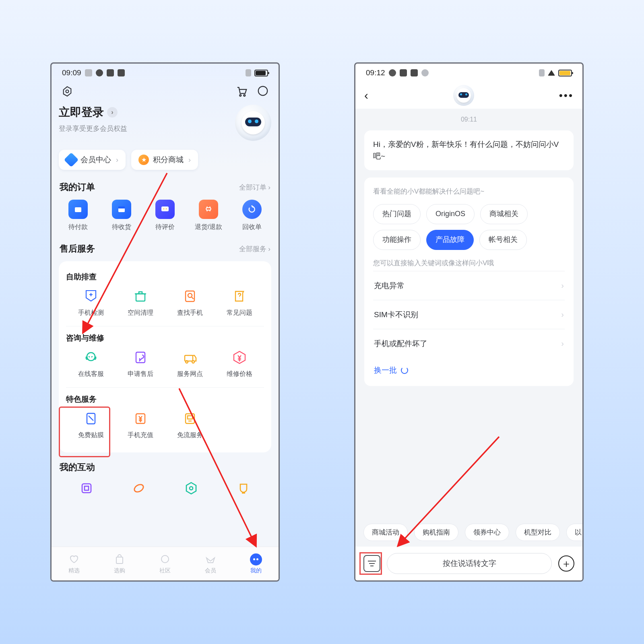 This screenshot has height=644, width=644. I want to click on status-time: 09:12, so click(376, 73).